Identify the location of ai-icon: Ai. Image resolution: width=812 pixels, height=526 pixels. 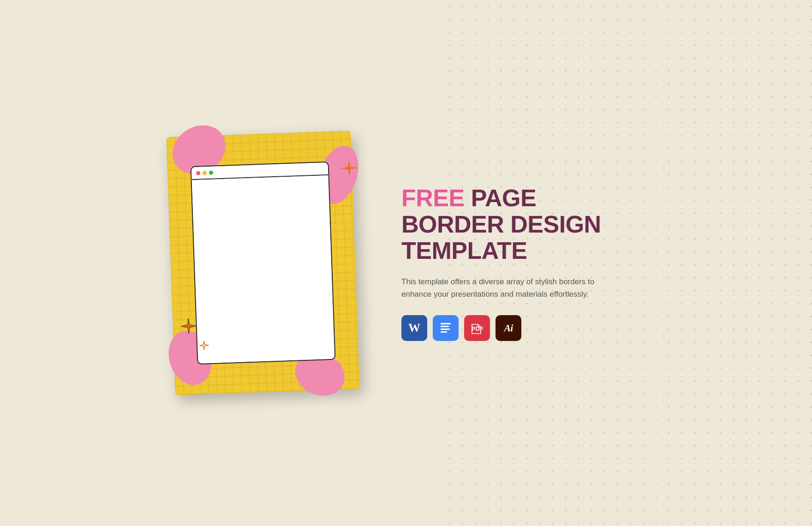
(508, 328).